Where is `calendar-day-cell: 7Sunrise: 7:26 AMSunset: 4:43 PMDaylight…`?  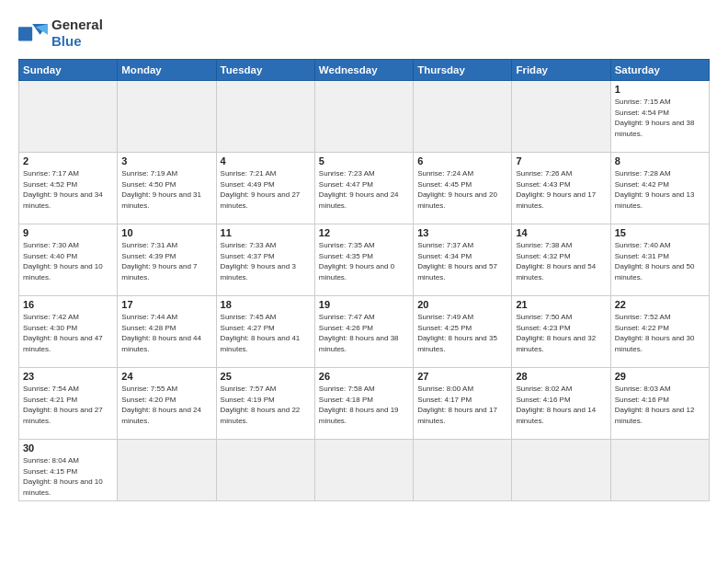 calendar-day-cell: 7Sunrise: 7:26 AMSunset: 4:43 PMDaylight… is located at coordinates (561, 189).